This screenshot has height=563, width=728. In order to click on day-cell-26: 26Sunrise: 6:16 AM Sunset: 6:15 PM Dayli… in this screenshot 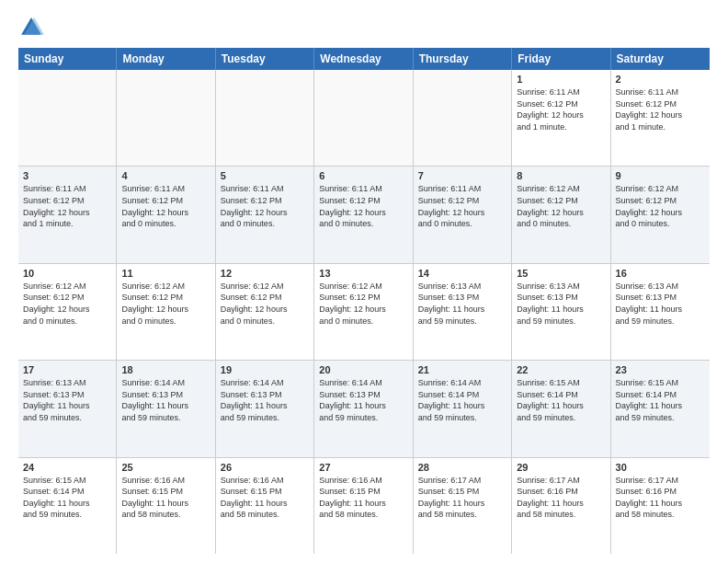, I will do `click(265, 506)`.